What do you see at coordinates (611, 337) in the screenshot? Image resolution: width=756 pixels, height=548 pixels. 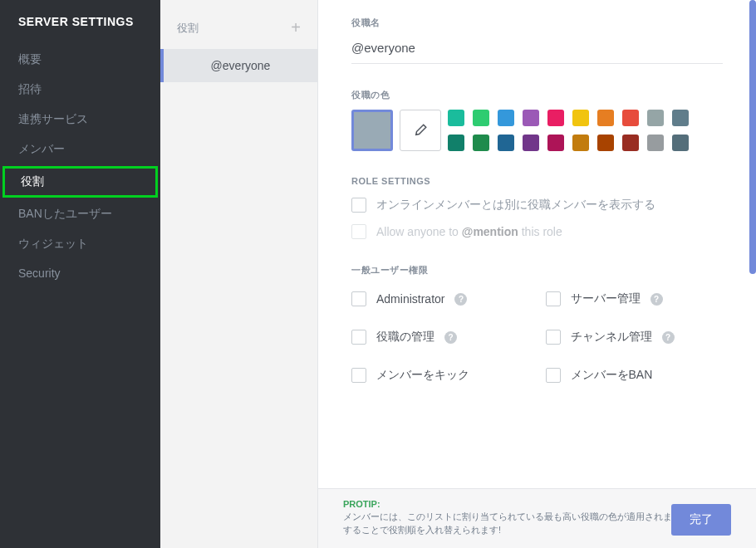 I see `permission-label: チャンネル管理` at bounding box center [611, 337].